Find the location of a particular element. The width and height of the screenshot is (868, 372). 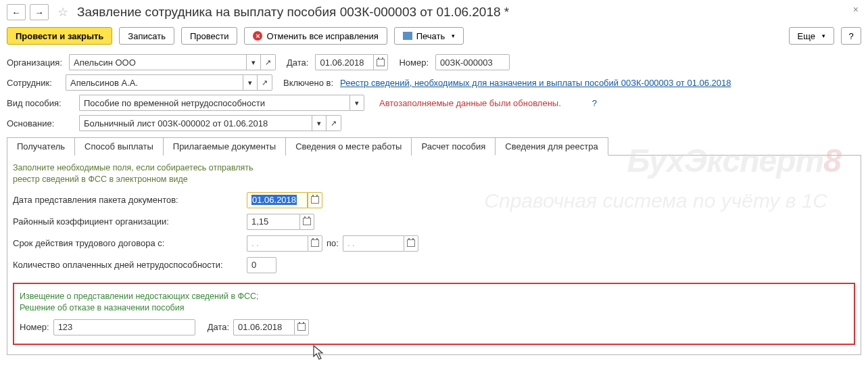

district-coef-input: 1,15 is located at coordinates (273, 222).